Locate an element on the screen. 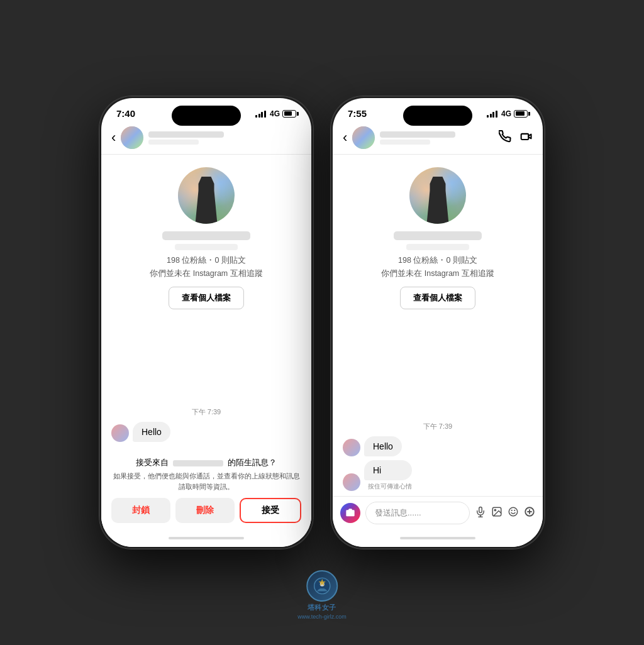 The width and height of the screenshot is (644, 645). nav-sub-blur-left is located at coordinates (174, 142).